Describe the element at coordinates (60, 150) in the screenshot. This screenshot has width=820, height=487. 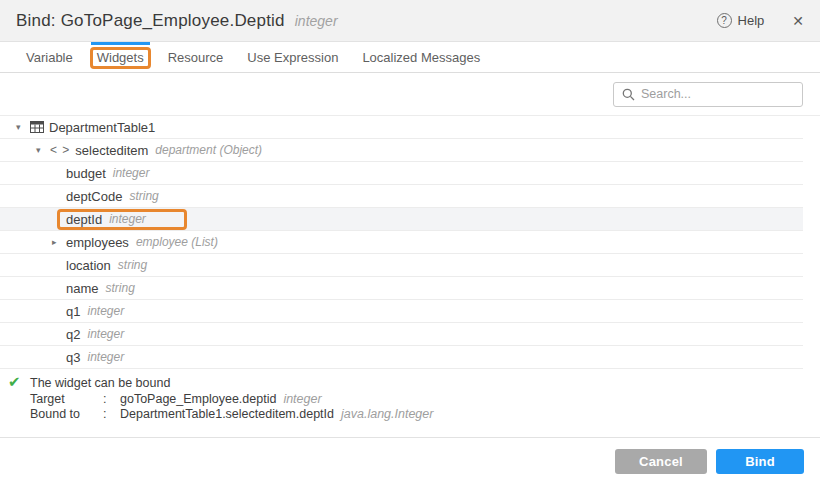
I see `angle-brackets-icon: < >` at that location.